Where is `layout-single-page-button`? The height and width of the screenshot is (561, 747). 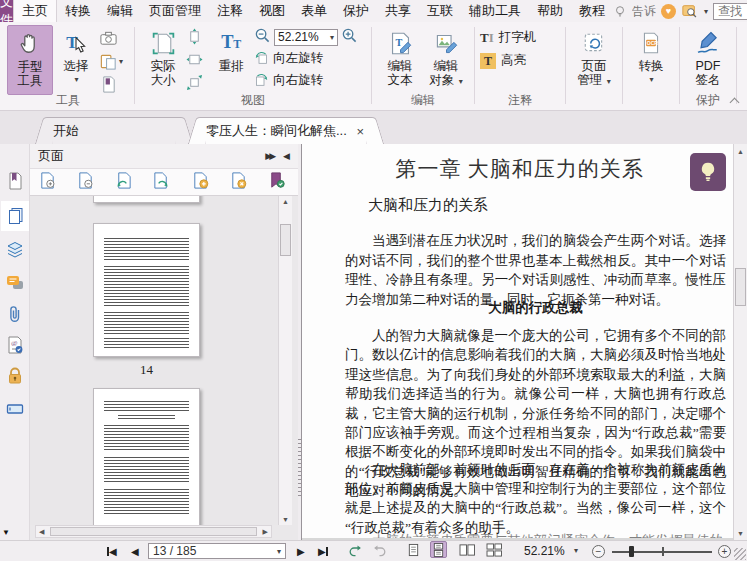 layout-single-page-button is located at coordinates (414, 550).